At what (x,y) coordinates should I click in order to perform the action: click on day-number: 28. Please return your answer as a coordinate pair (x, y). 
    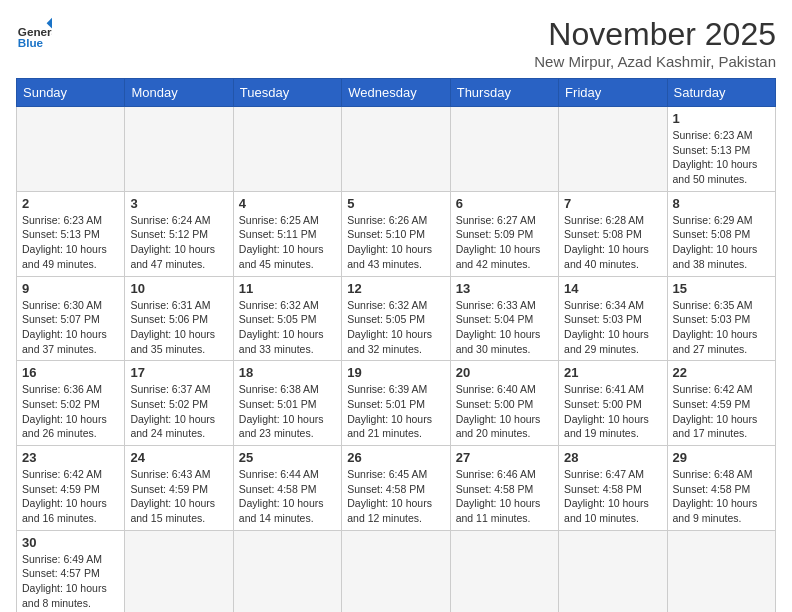
    Looking at the image, I should click on (612, 458).